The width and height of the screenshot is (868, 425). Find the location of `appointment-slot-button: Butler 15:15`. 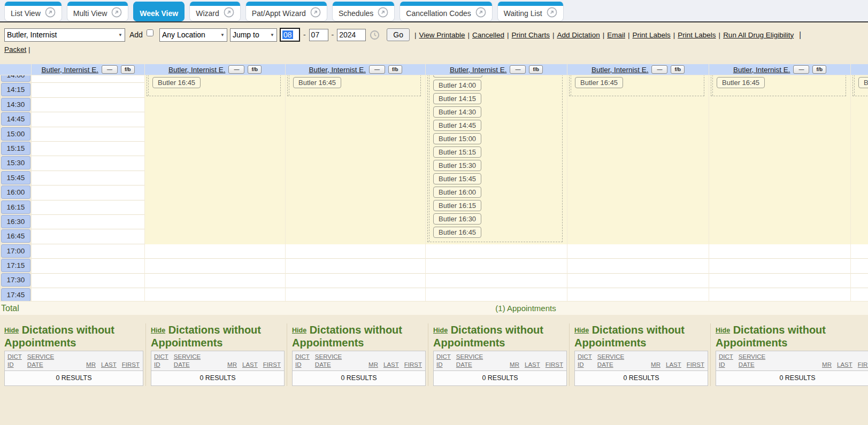

appointment-slot-button: Butler 15:15 is located at coordinates (457, 152).